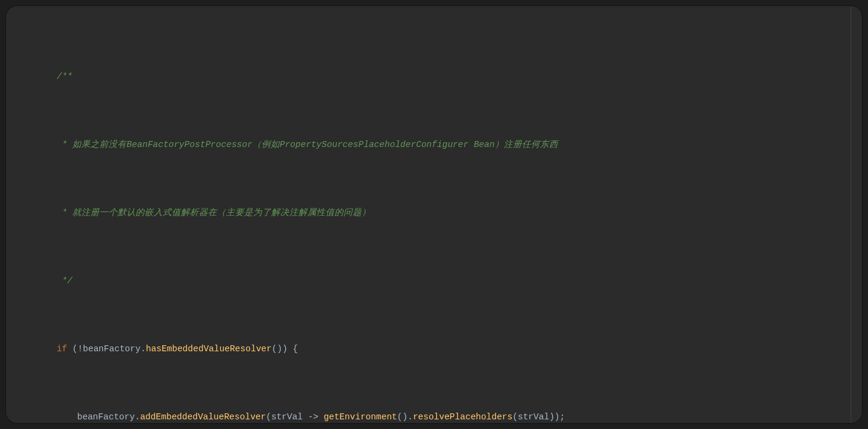 This screenshot has height=429, width=868. Describe the element at coordinates (307, 145) in the screenshot. I see `doc-comment: * 如果之前没有BeanFactoryPostProcessor（例如Prope…` at that location.